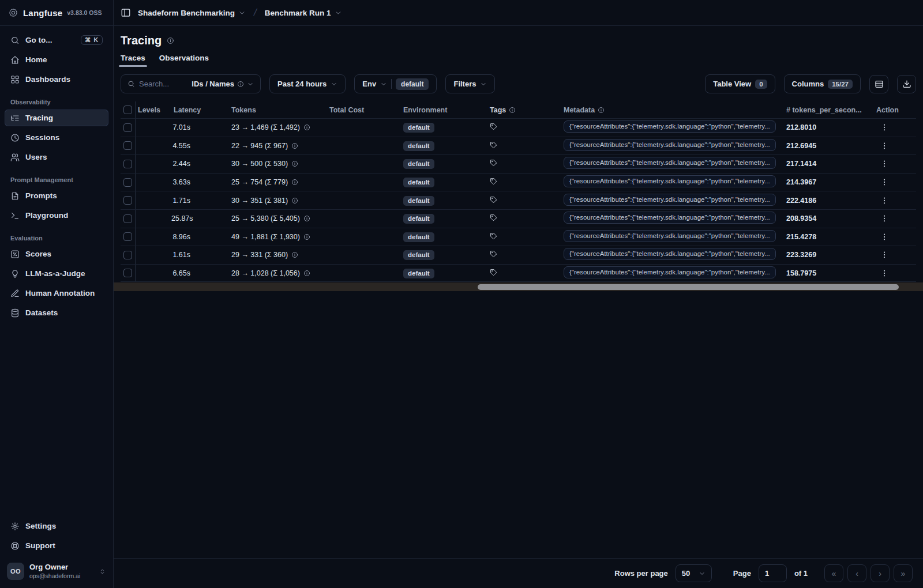 The width and height of the screenshot is (923, 588). Describe the element at coordinates (57, 40) in the screenshot. I see `sidebar-item-goto: Go to... ⌘ K` at that location.